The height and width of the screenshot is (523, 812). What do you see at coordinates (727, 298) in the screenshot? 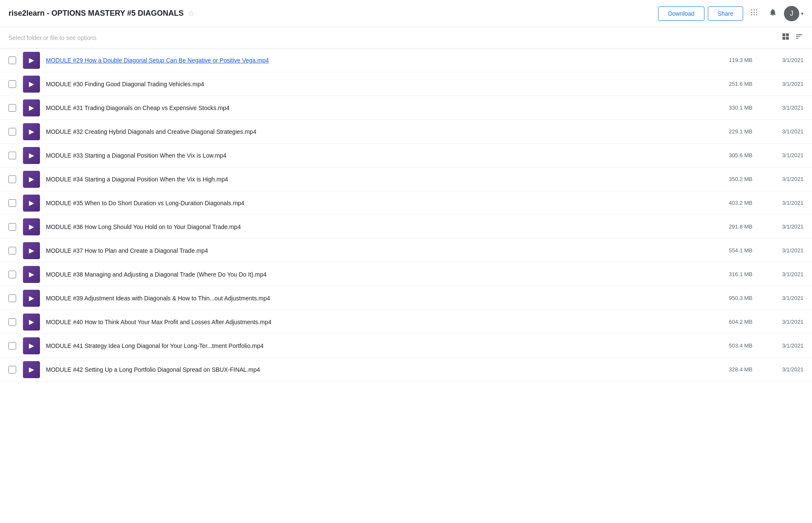
I see `file-size: 950.3 MB` at bounding box center [727, 298].